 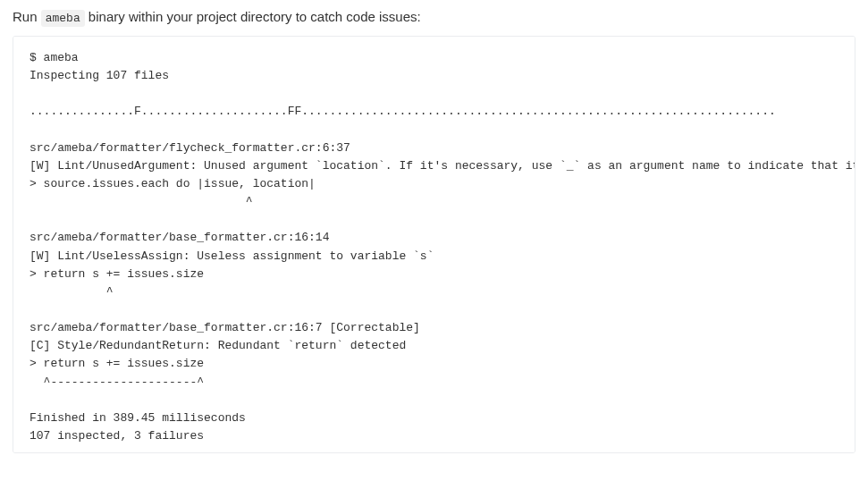 What do you see at coordinates (63, 18) in the screenshot?
I see `inline-code-ameba: ameba` at bounding box center [63, 18].